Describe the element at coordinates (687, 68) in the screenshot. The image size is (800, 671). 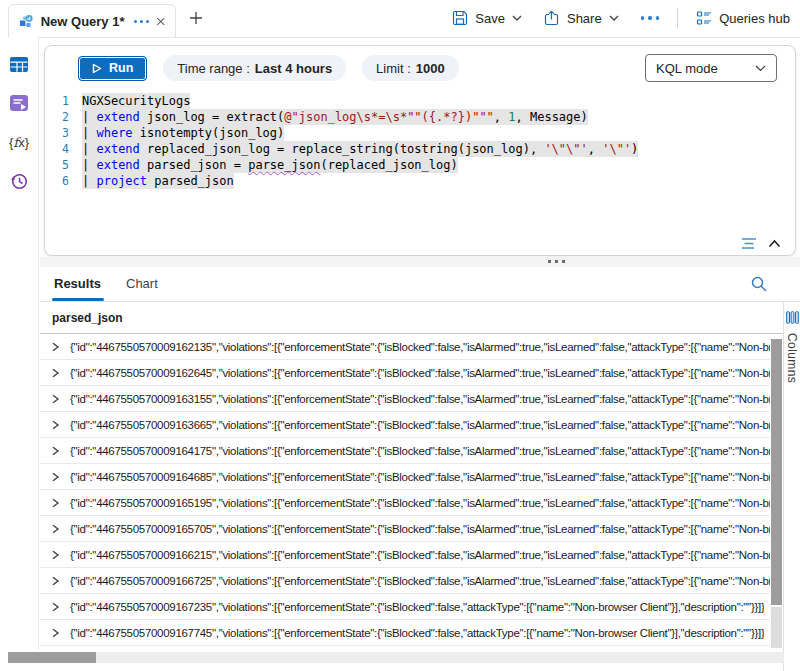
I see `query-mode-value: KQL mode` at that location.